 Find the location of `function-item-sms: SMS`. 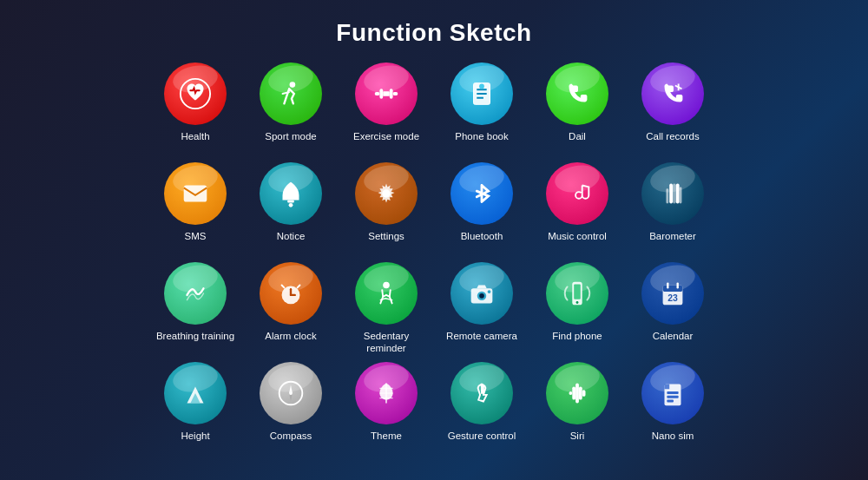

function-item-sms: SMS is located at coordinates (195, 212).